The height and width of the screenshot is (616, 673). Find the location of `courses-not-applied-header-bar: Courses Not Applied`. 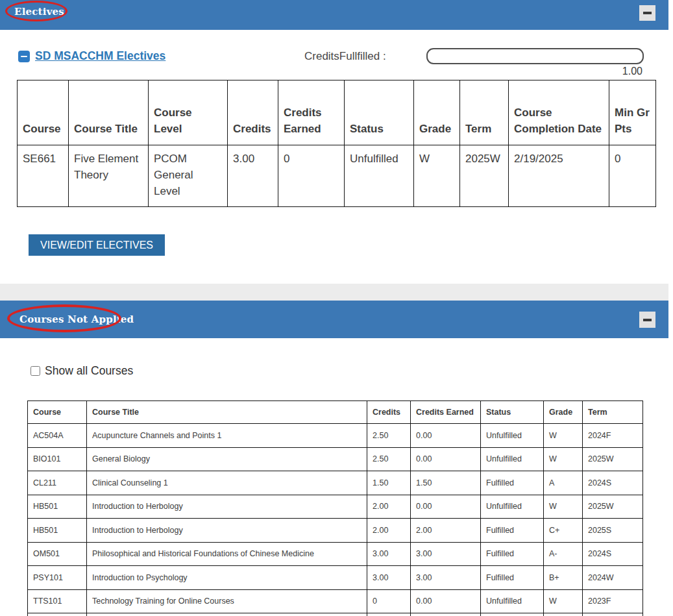

courses-not-applied-header-bar: Courses Not Applied is located at coordinates (334, 319).